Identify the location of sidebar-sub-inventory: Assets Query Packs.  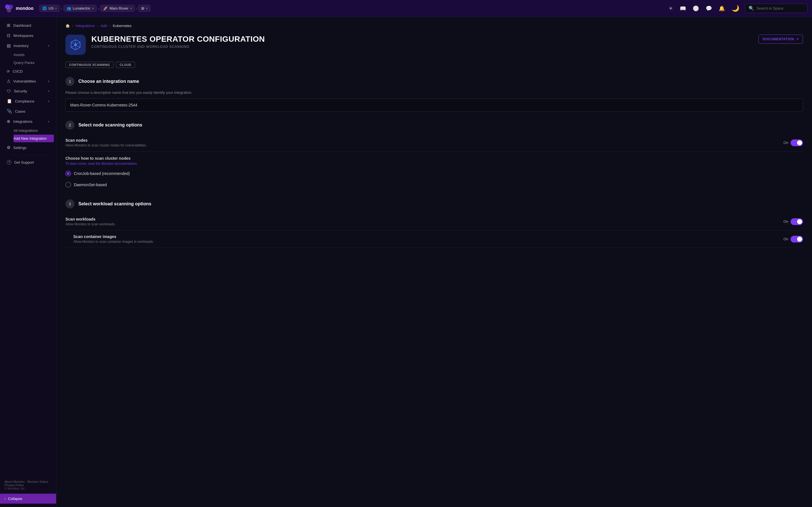
(28, 59).